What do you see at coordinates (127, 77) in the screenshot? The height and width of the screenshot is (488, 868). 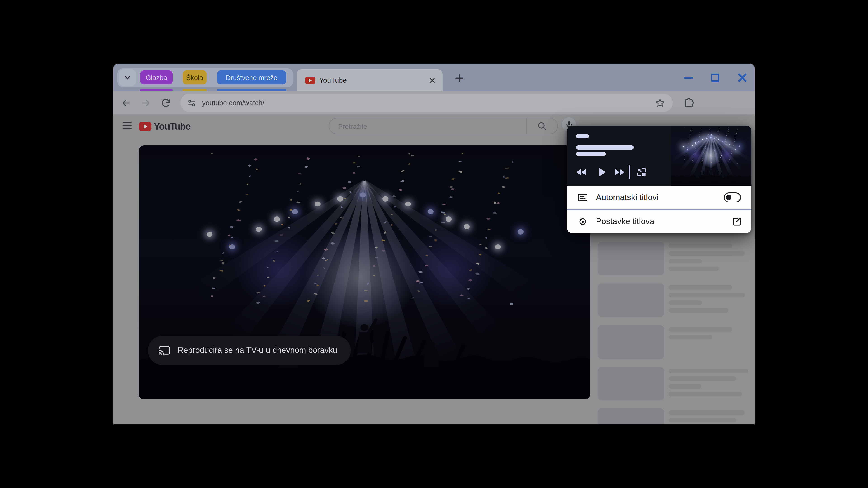 I see `tab-search-button` at bounding box center [127, 77].